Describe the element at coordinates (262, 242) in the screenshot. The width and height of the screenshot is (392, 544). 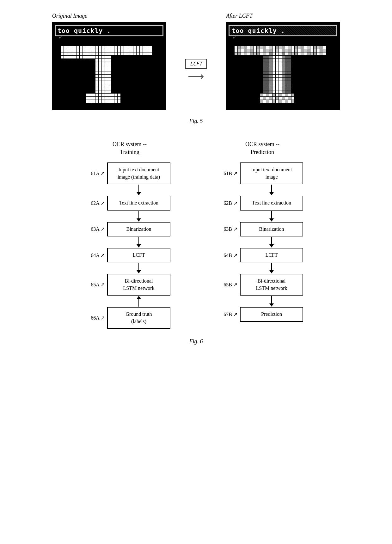
I see `arrow-63b-64b` at that location.